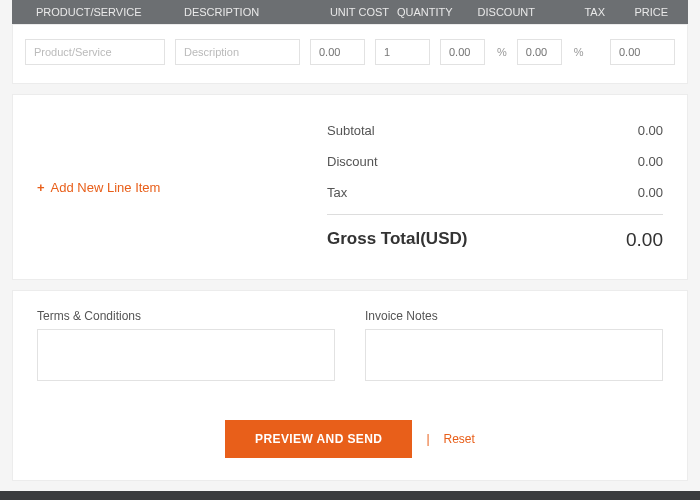  I want to click on terms-label: Terms & Conditions, so click(186, 316).